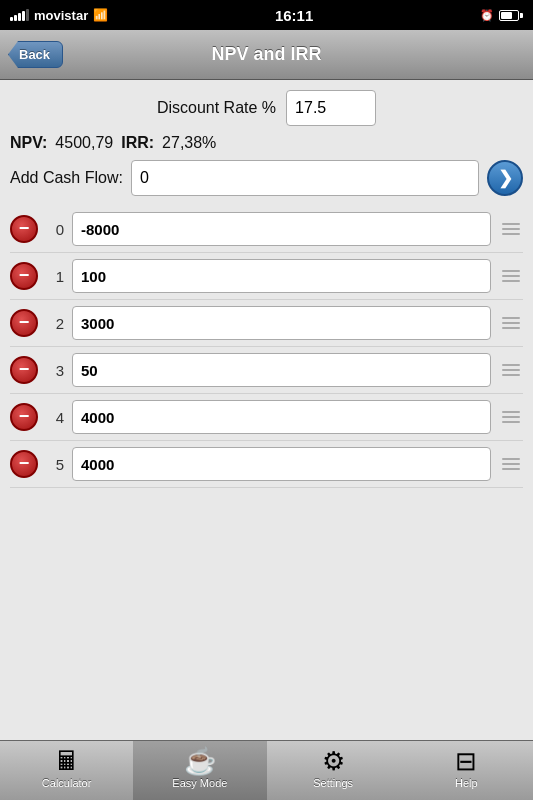  What do you see at coordinates (66, 770) in the screenshot?
I see `tab-calculator: 🖩 Calculator` at bounding box center [66, 770].